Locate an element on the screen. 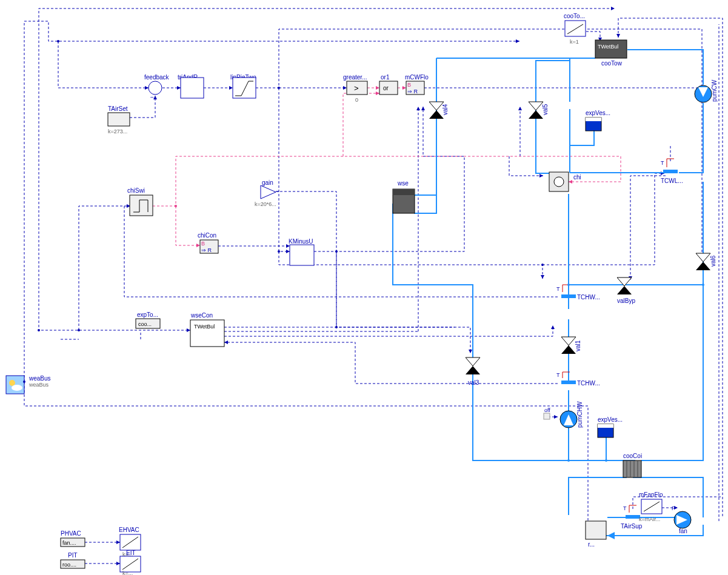  TAirSet-block is located at coordinates (119, 119).